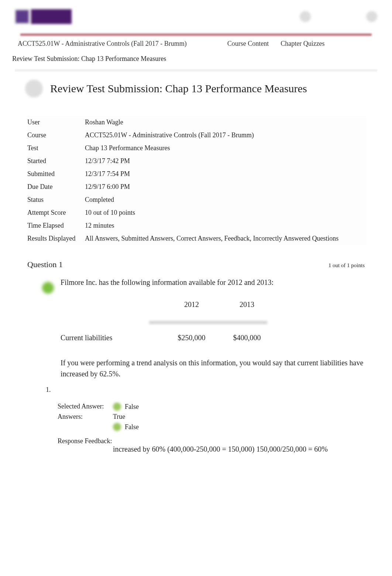 This screenshot has height=576, width=392. What do you see at coordinates (103, 200) in the screenshot?
I see `info-value: Completed` at bounding box center [103, 200].